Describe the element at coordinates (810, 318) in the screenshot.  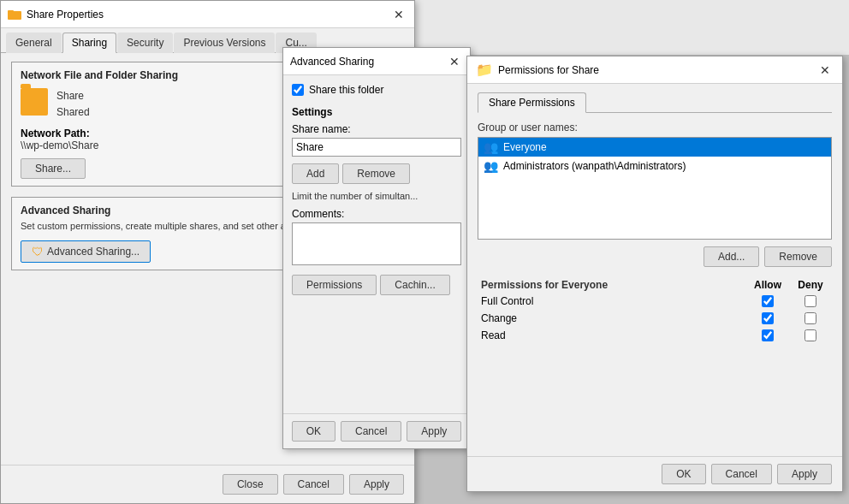
I see `change-deny-cell` at that location.